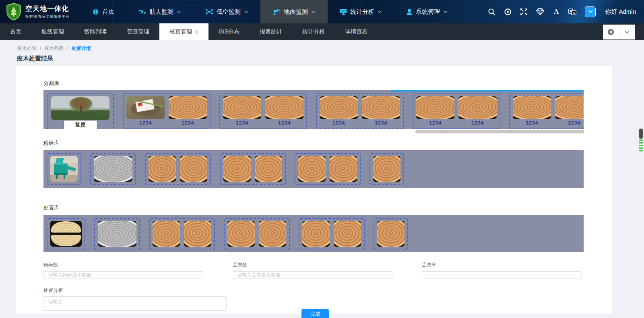 Image resolution: width=644 pixels, height=318 pixels. I want to click on tab-detail-view: 详情查看, so click(356, 32).